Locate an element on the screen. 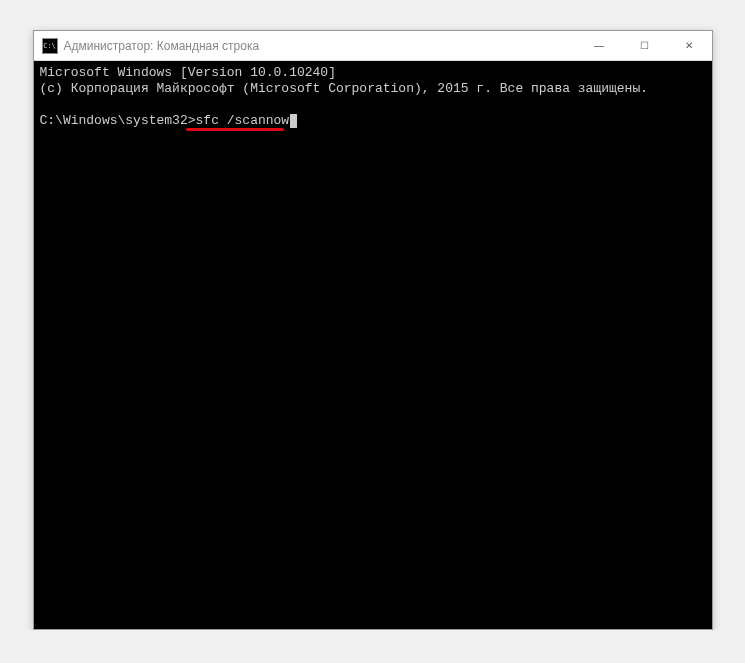 The width and height of the screenshot is (745, 663). terminal-prompt-line: C:\Windows\system32>sfc /scannow is located at coordinates (373, 121).